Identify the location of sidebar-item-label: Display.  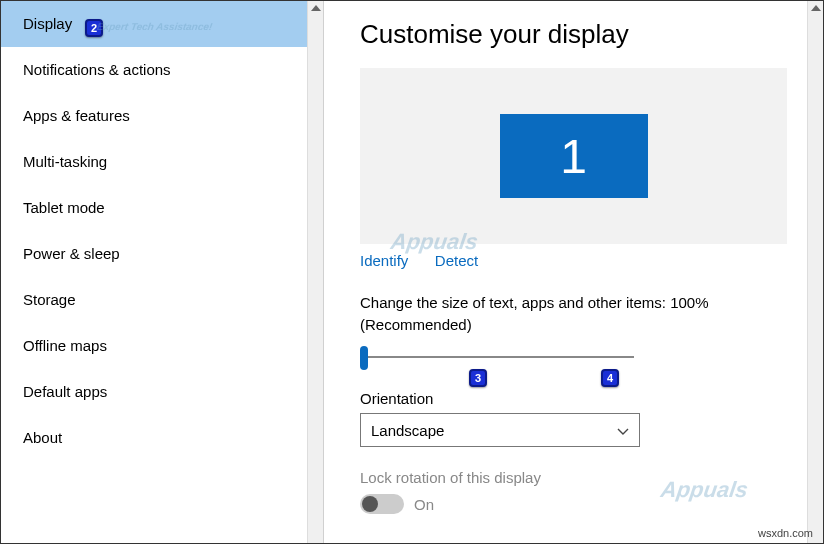
(48, 24).